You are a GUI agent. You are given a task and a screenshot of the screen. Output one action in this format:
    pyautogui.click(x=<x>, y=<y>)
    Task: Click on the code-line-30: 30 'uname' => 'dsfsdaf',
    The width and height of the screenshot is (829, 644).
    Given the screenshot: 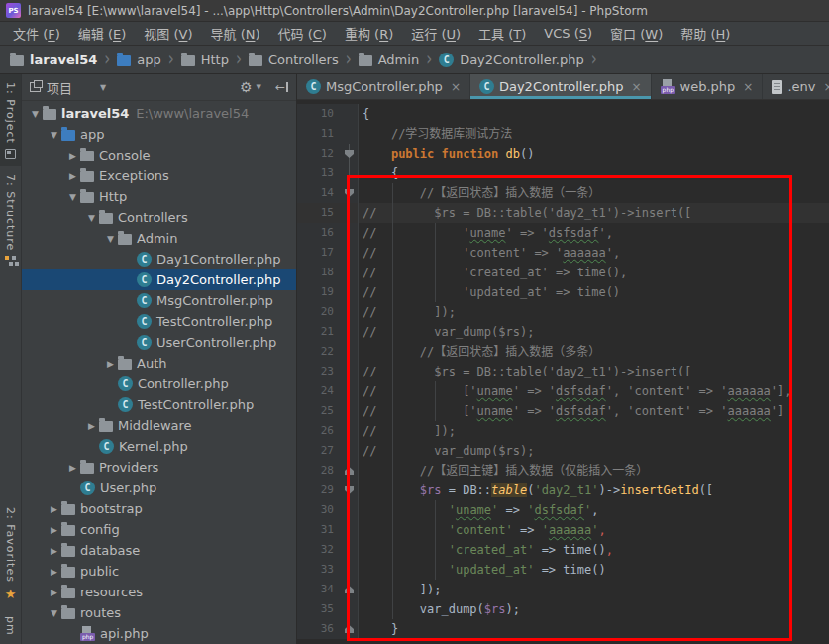 What is the action you would take?
    pyautogui.click(x=563, y=510)
    